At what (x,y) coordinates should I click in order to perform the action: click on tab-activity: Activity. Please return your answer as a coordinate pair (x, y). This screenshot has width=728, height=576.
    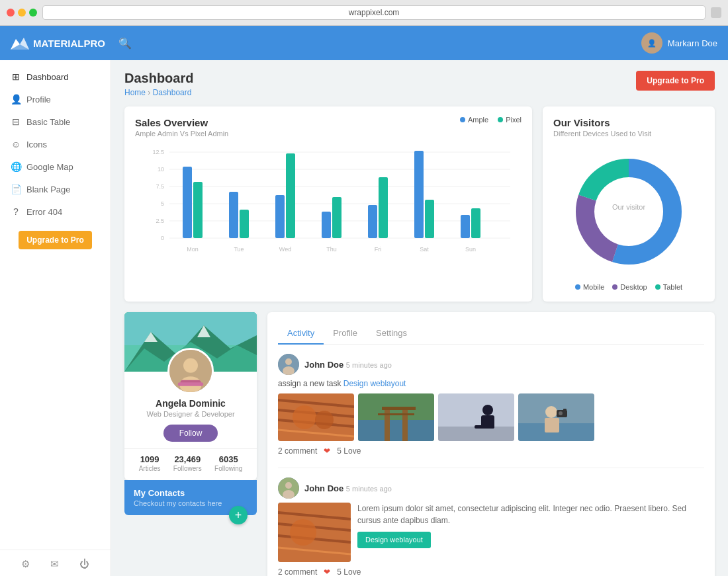
    Looking at the image, I should click on (300, 333).